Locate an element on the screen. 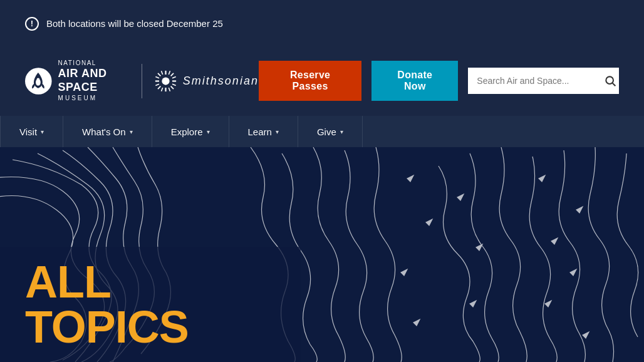 This screenshot has width=644, height=362. smithsonian-logo: Smithsonian is located at coordinates (207, 81).